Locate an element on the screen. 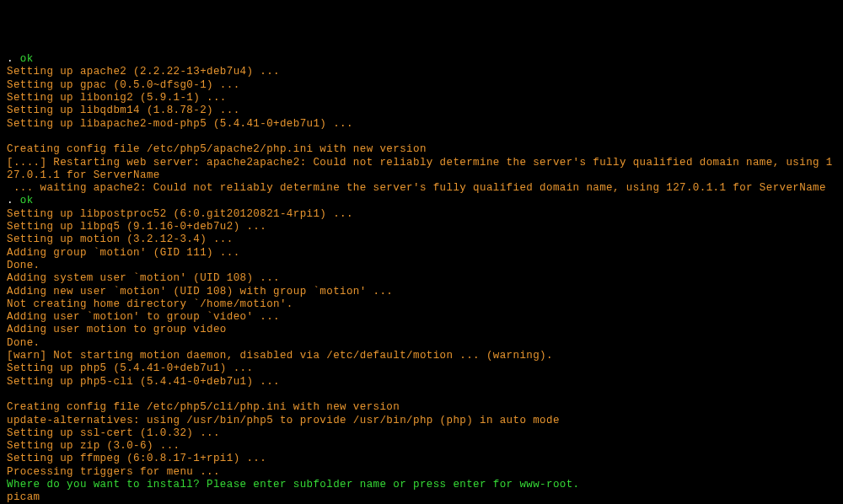 The image size is (843, 504). terminal-line: Setting up ffmpeg (6:0.8.17-1+rpi1) ... is located at coordinates (422, 458).